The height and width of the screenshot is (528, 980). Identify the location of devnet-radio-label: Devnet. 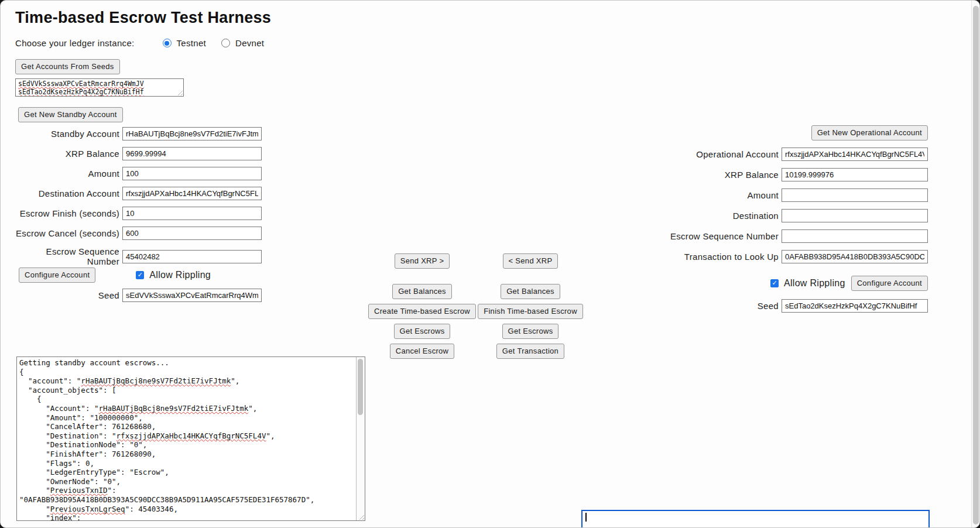
(249, 43).